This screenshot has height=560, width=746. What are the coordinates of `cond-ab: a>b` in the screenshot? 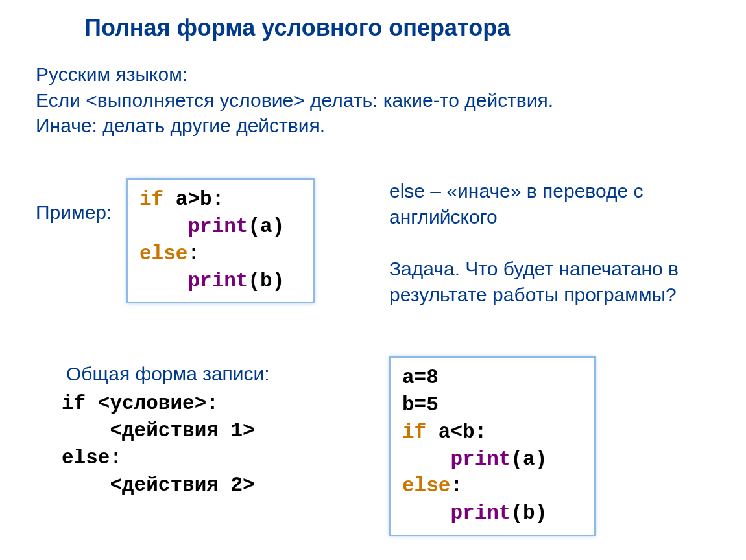 It's located at (187, 200).